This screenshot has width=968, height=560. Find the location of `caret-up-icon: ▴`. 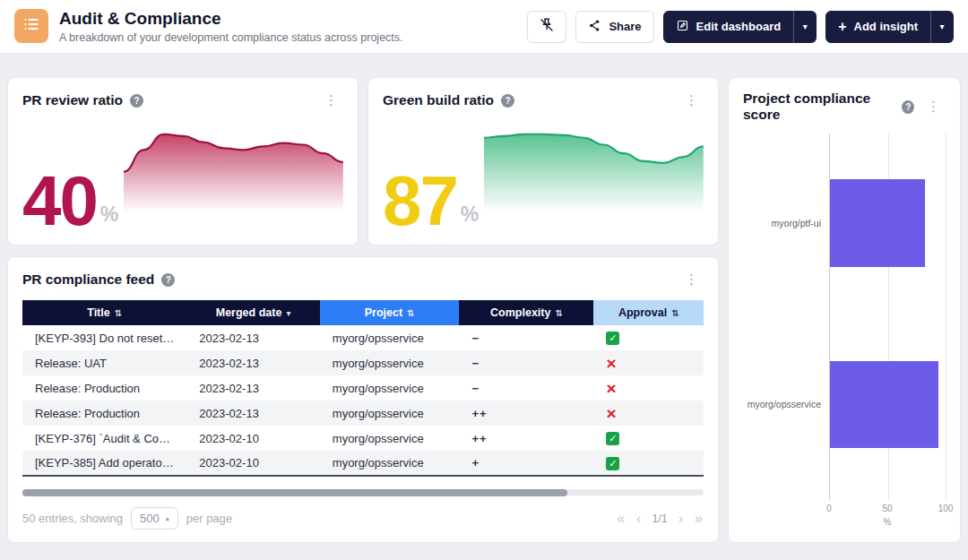

caret-up-icon: ▴ is located at coordinates (168, 518).